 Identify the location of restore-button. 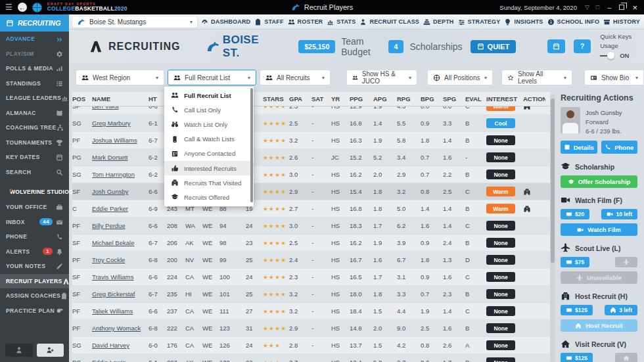
(622, 7).